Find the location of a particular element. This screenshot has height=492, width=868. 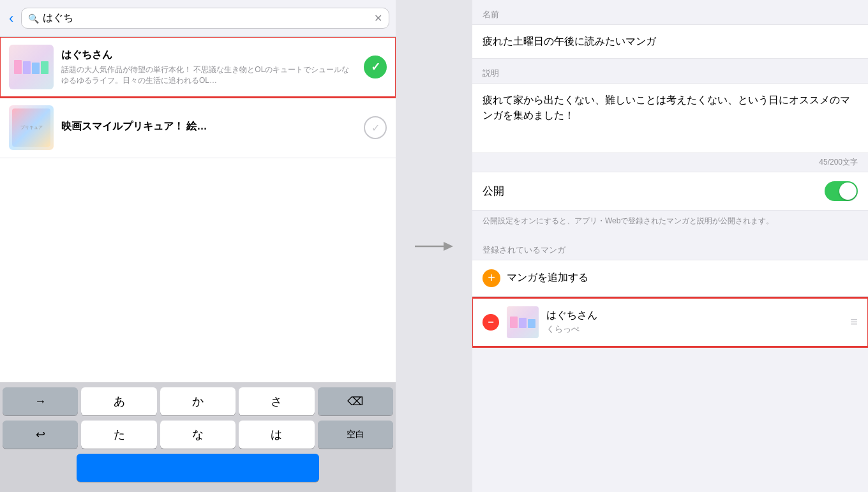

result-thumbnail-haguchi is located at coordinates (31, 67).